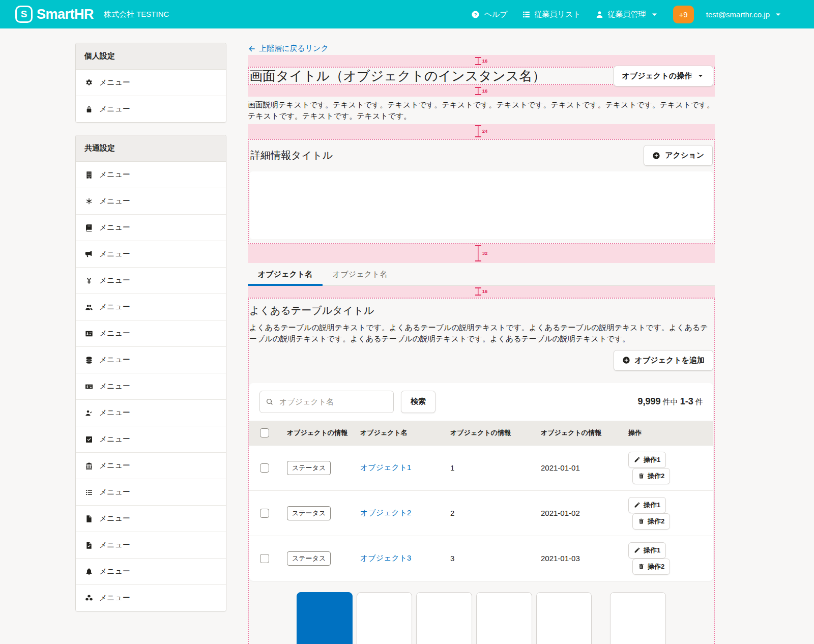  What do you see at coordinates (89, 109) in the screenshot?
I see `lock-icon` at bounding box center [89, 109].